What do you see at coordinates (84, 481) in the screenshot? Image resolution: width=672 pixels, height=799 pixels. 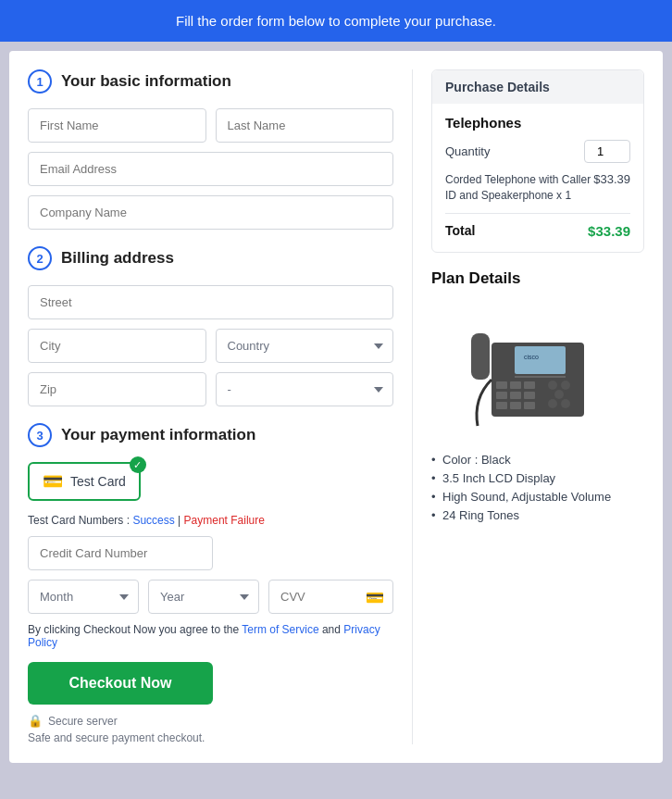 I see `card-option: 💳 Test Card ✓` at bounding box center [84, 481].